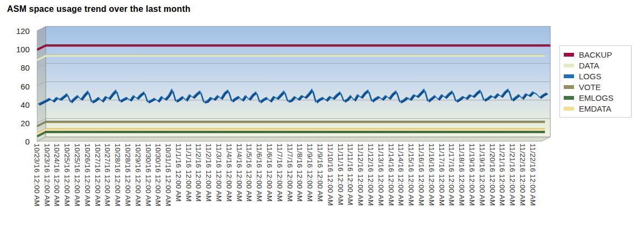 The image size is (644, 248). Describe the element at coordinates (292, 97) in the screenshot. I see `series-line-LOGS` at that location.